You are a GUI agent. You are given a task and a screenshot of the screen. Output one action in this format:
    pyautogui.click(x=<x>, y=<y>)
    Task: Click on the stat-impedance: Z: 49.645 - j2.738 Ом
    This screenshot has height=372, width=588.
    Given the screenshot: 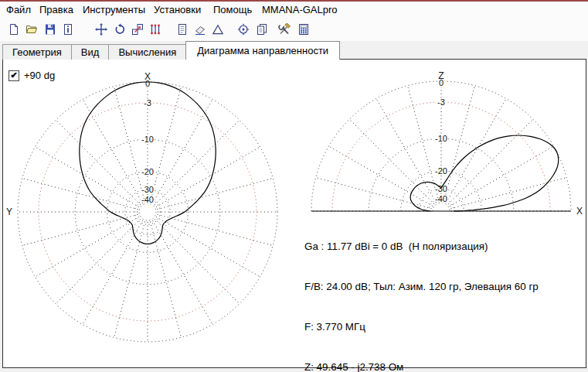 What is the action you would take?
    pyautogui.click(x=422, y=367)
    